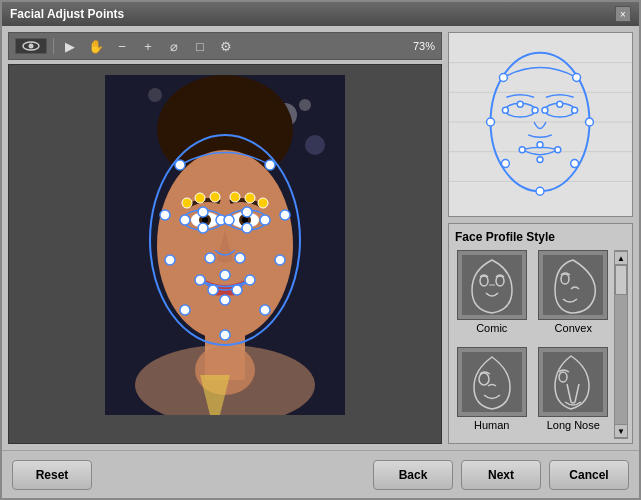  What do you see at coordinates (122, 46) in the screenshot?
I see `zoom-out-tool: −` at bounding box center [122, 46].